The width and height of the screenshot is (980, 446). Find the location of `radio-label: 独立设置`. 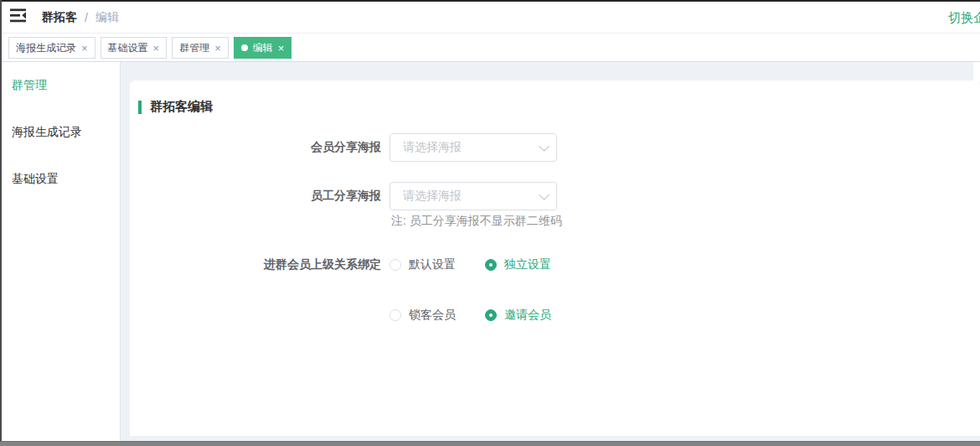

radio-label: 独立设置 is located at coordinates (528, 265).